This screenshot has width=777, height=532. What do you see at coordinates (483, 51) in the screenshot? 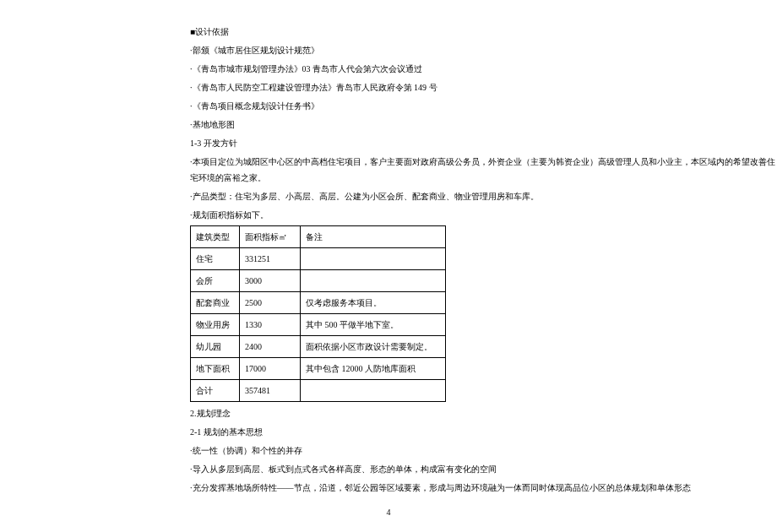
I see `bullet-spec-1: ·部颁《城市居住区规划设计规范》` at bounding box center [483, 51].